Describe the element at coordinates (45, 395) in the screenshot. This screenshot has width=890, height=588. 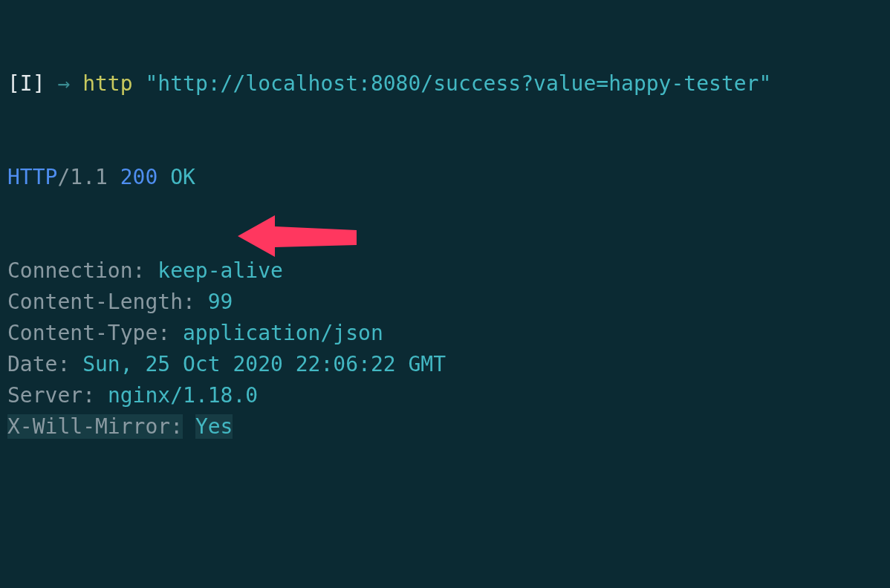
I see `header-name: Server` at that location.